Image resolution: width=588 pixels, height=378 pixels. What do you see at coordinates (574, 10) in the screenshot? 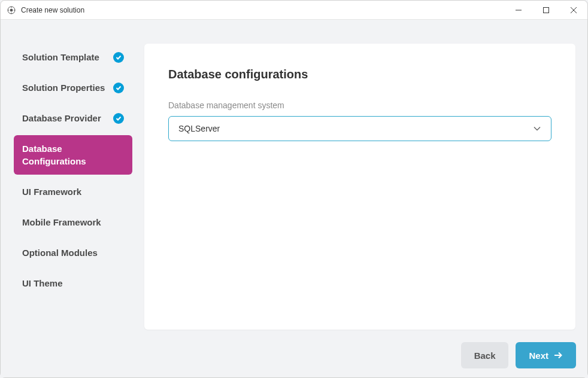
I see `close-button` at bounding box center [574, 10].